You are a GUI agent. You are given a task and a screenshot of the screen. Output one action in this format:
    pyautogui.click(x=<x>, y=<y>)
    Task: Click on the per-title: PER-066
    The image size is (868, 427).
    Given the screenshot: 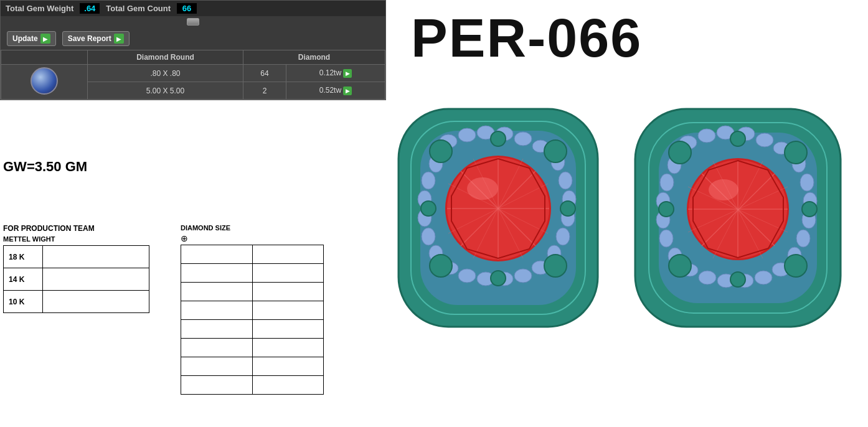 What is the action you would take?
    pyautogui.click(x=527, y=38)
    